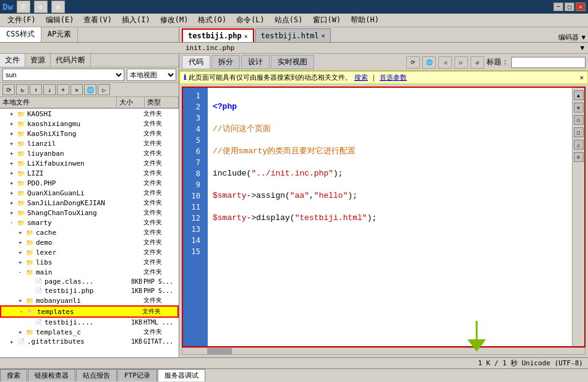 This screenshot has height=382, width=588. What do you see at coordinates (89, 312) in the screenshot?
I see `tree-item: -📁templates文件夹` at bounding box center [89, 312].